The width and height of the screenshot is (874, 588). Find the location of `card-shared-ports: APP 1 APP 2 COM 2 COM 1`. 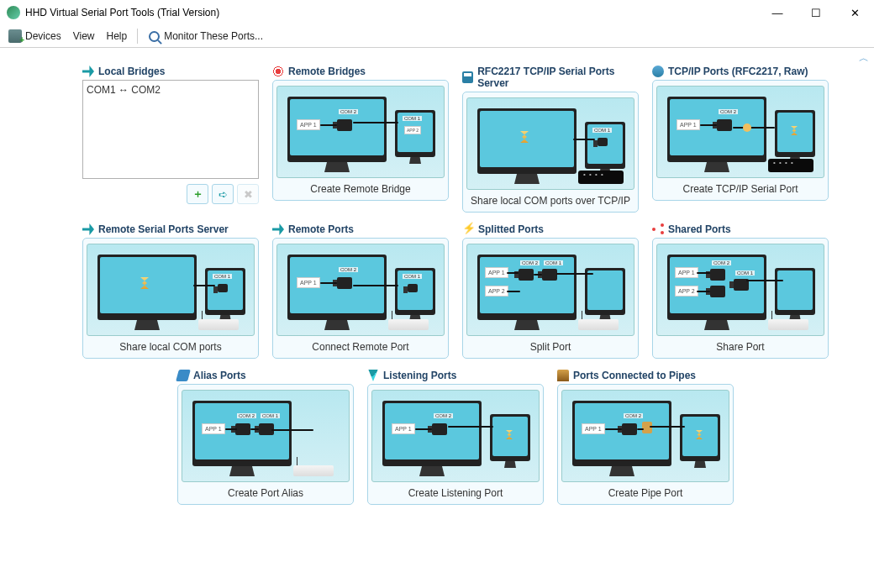

card-shared-ports: APP 1 APP 2 COM 2 COM 1 is located at coordinates (740, 298).